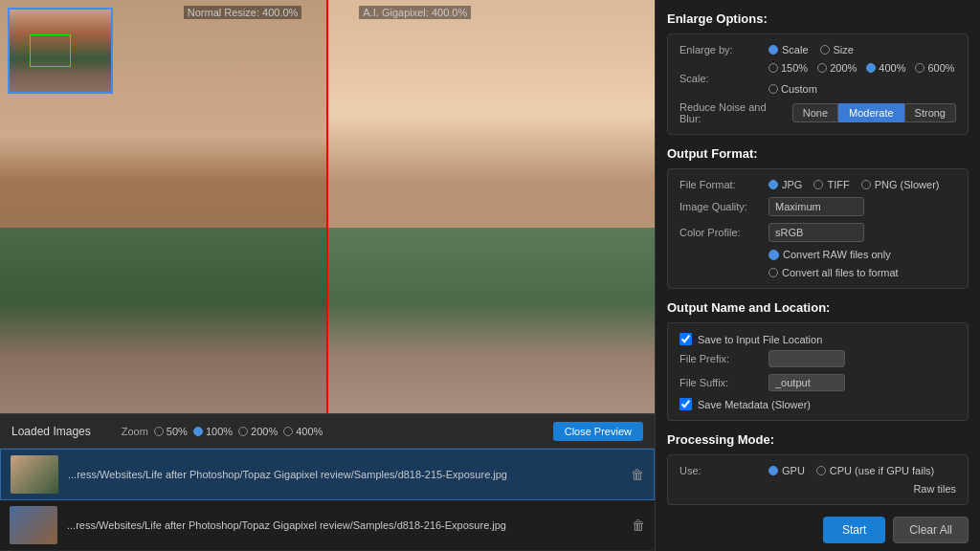  What do you see at coordinates (288, 431) in the screenshot?
I see `zoom-400-radio` at bounding box center [288, 431].